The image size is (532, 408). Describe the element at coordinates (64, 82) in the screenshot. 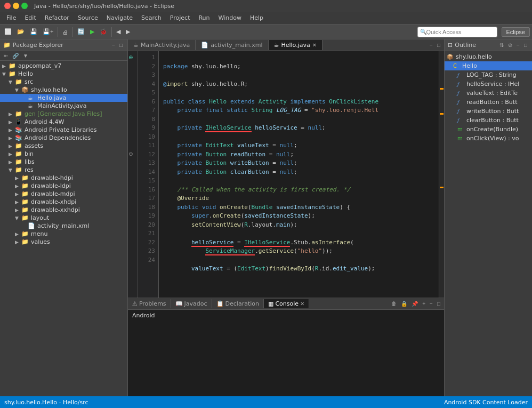

I see `tree-item-src: ▼ 📁 src` at that location.